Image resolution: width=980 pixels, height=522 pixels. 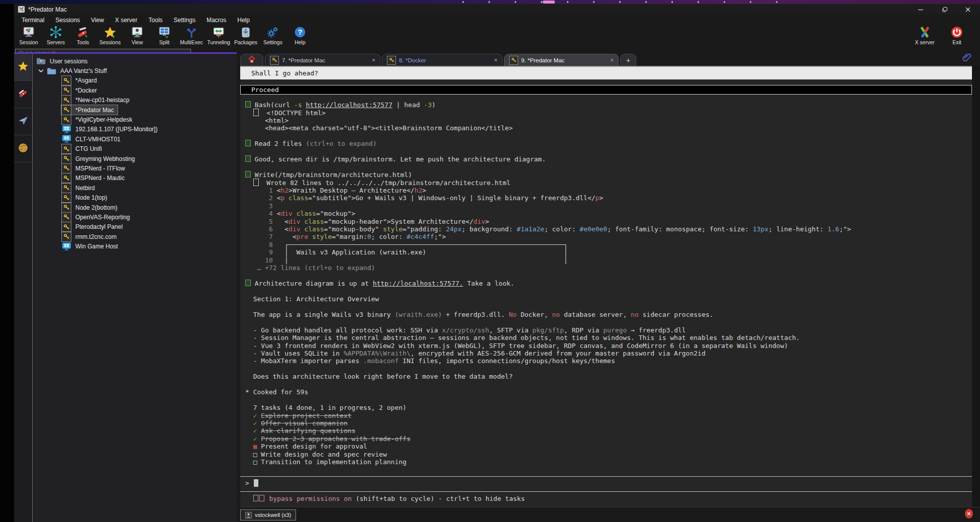 What do you see at coordinates (381, 361) in the screenshot?
I see `terminal-text: .mobaconf` at bounding box center [381, 361].